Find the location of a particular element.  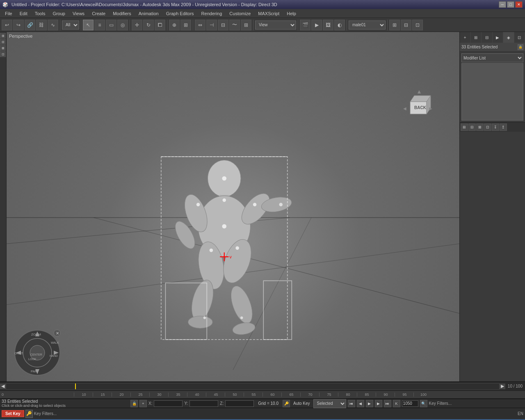

timeline-scroll-left: ◀ is located at coordinates (3, 386).